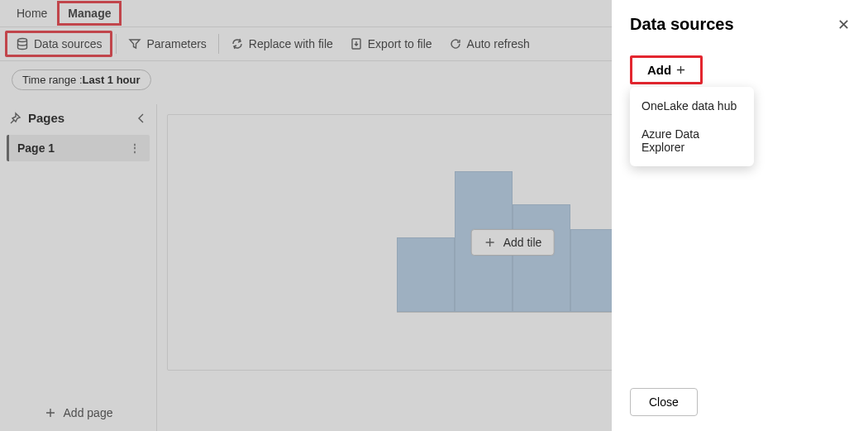  What do you see at coordinates (141, 118) in the screenshot?
I see `chevron-left-icon` at bounding box center [141, 118].